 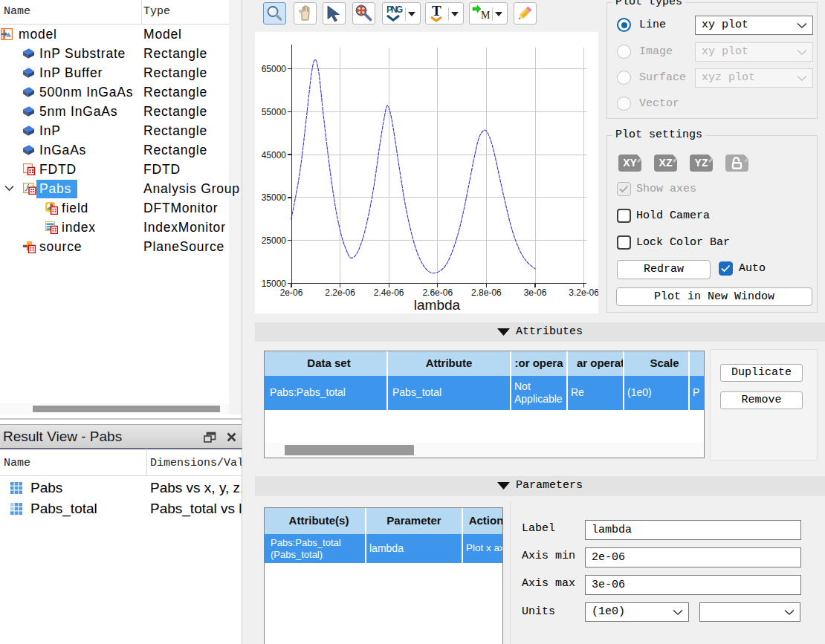 What do you see at coordinates (437, 293) in the screenshot?
I see `svg-text: 2.6e-06` at bounding box center [437, 293].